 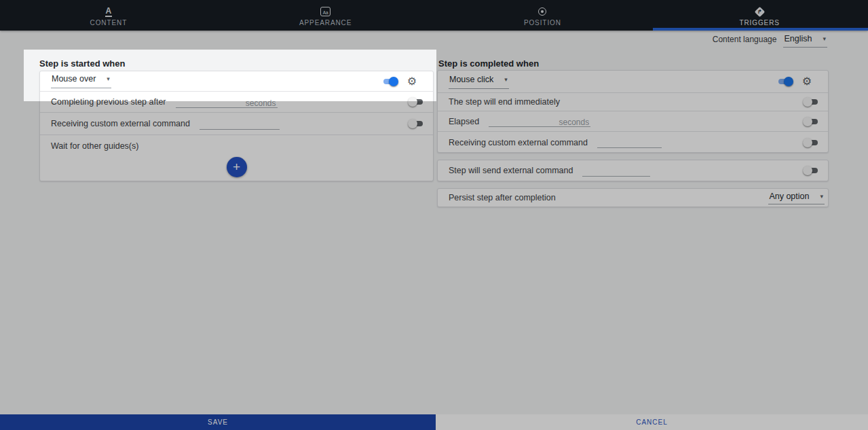 What do you see at coordinates (759, 23) in the screenshot?
I see `tab-triggers-label: TRIGGERS` at bounding box center [759, 23].